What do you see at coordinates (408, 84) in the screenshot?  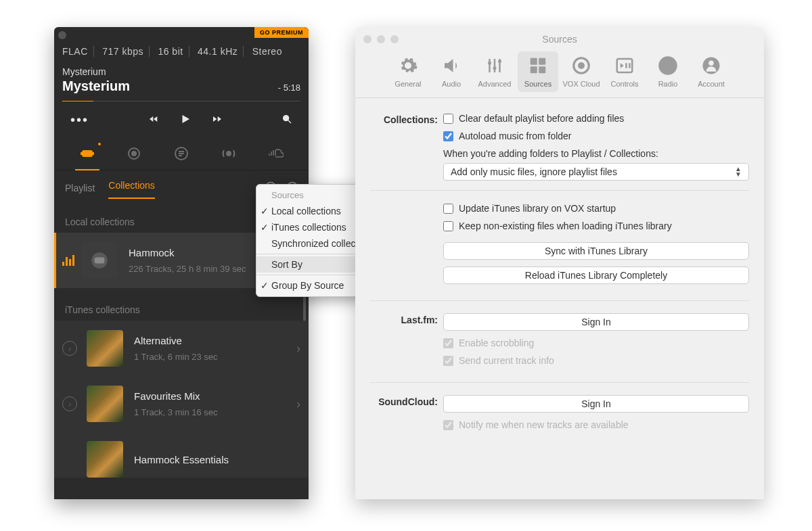 I see `tab-label: General` at bounding box center [408, 84].